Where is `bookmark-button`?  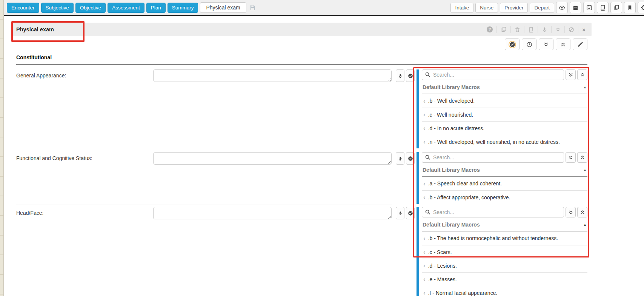
bookmark-button is located at coordinates (630, 8).